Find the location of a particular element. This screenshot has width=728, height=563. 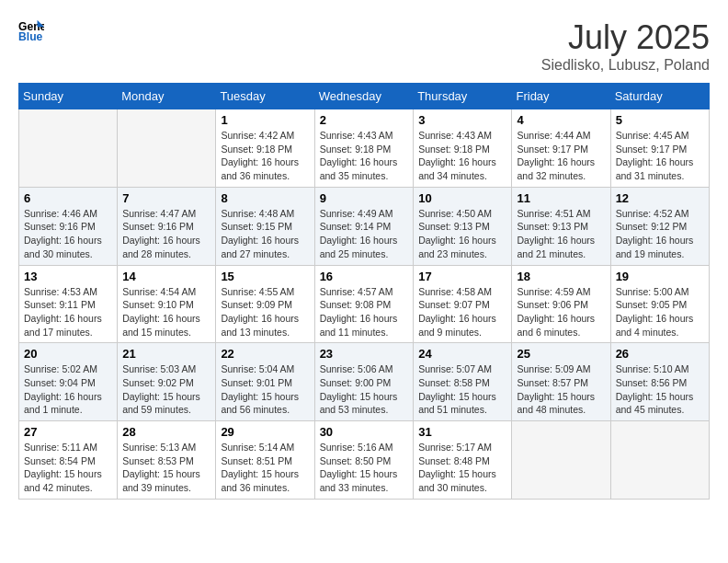

day-info: Sunrise: 5:14 AM Sunset: 8:51 PM Dayligh… is located at coordinates (265, 467).